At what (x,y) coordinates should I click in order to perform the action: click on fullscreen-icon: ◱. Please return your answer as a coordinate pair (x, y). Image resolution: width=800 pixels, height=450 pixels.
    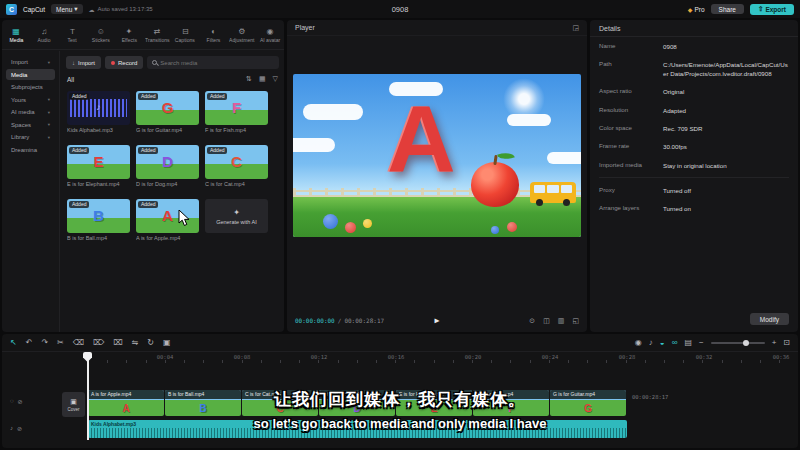
    Looking at the image, I should click on (576, 321).